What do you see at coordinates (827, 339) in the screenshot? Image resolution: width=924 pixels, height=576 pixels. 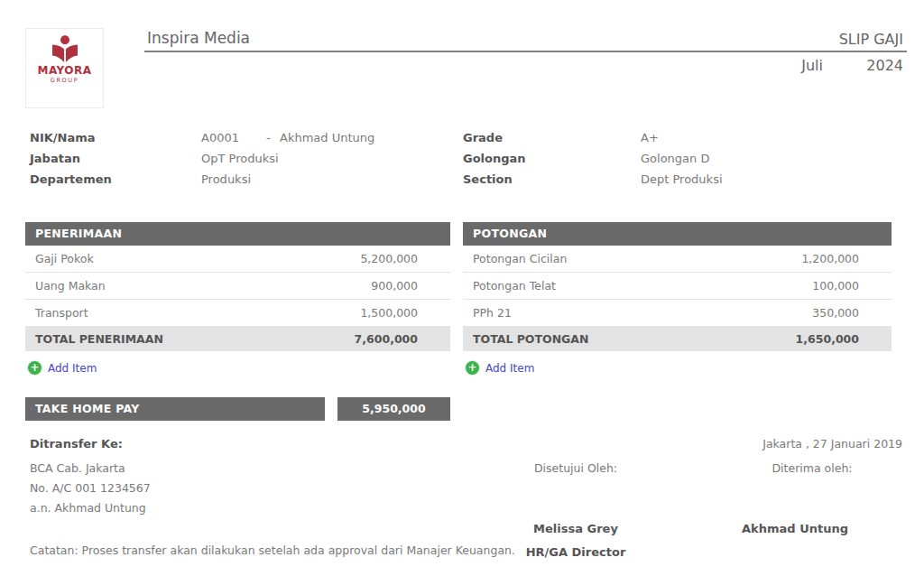 I see `deductions-total-amount: 1,650,000` at bounding box center [827, 339].